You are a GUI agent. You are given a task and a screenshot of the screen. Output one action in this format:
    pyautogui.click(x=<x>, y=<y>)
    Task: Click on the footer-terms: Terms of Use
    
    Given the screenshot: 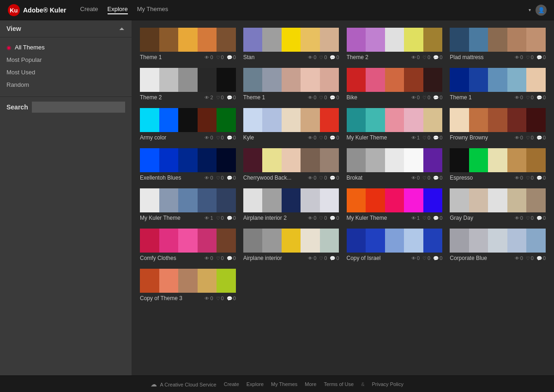 What is the action you would take?
    pyautogui.click(x=339, y=384)
    